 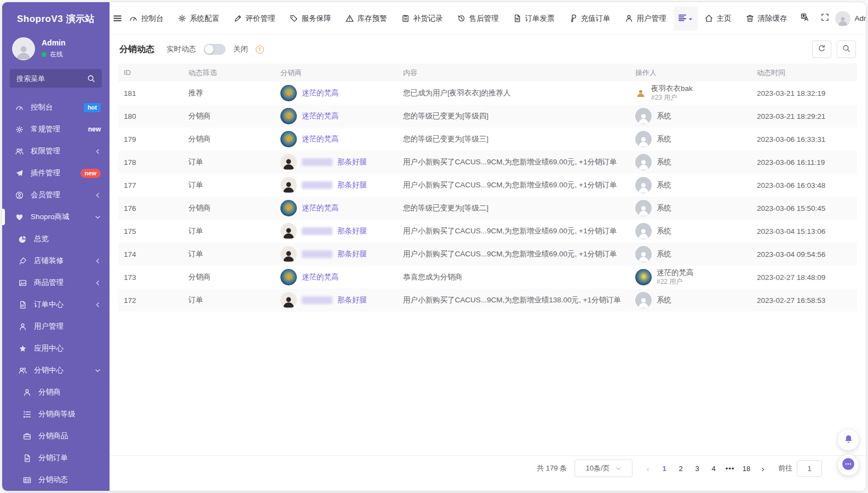 What do you see at coordinates (603, 468) in the screenshot?
I see `page-size-select: 10条/页` at bounding box center [603, 468].